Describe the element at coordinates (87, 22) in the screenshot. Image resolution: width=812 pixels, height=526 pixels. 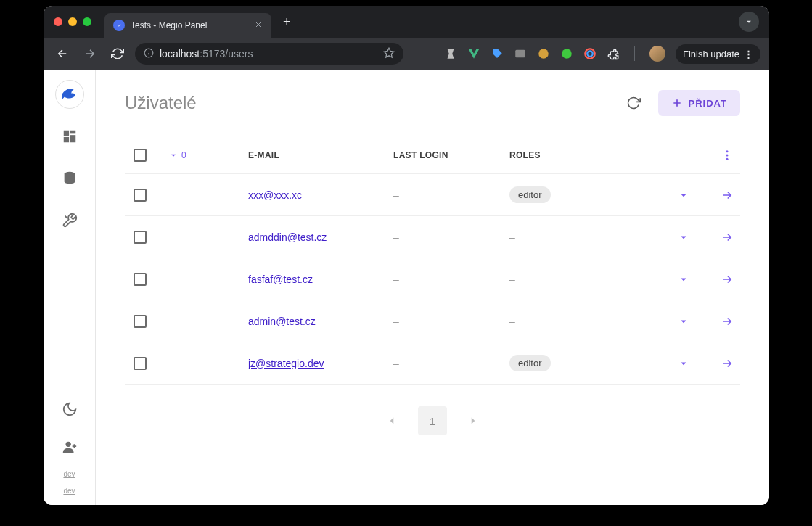
I see `maximize-window-button` at that location.